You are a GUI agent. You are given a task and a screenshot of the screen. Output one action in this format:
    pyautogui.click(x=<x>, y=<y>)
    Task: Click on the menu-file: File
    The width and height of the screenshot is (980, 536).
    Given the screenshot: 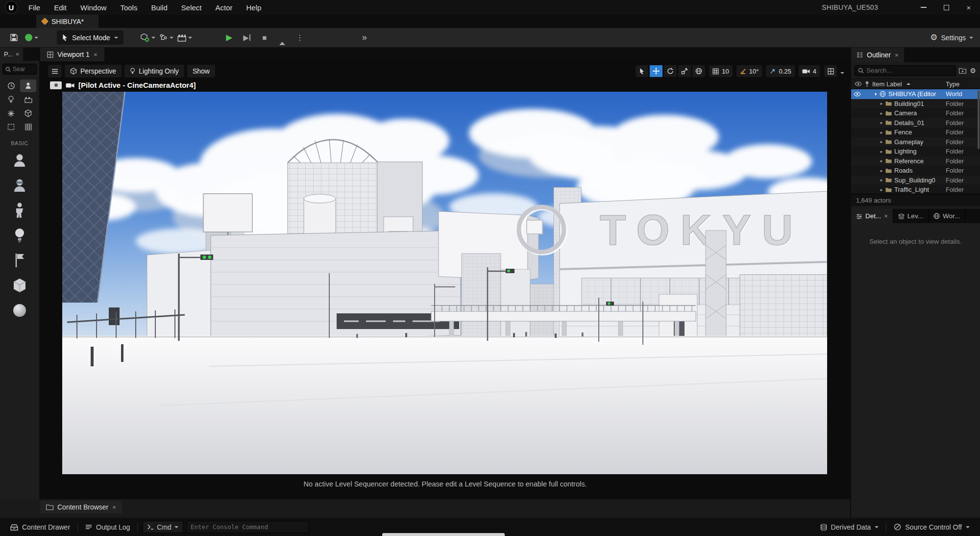 What is the action you would take?
    pyautogui.click(x=34, y=7)
    